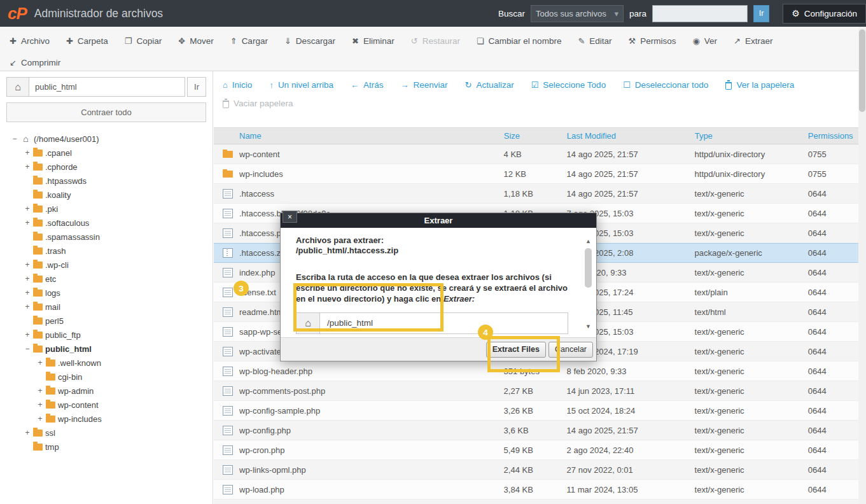 This screenshot has height=504, width=866. Describe the element at coordinates (834, 272) in the screenshot. I see `file-permissions: 0644` at that location.